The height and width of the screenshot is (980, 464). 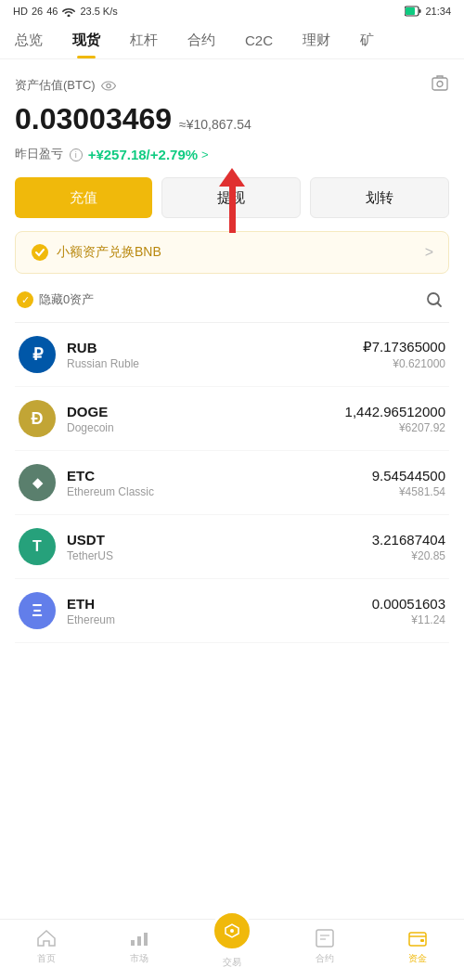 I want to click on status-lte: 46, so click(x=52, y=11).